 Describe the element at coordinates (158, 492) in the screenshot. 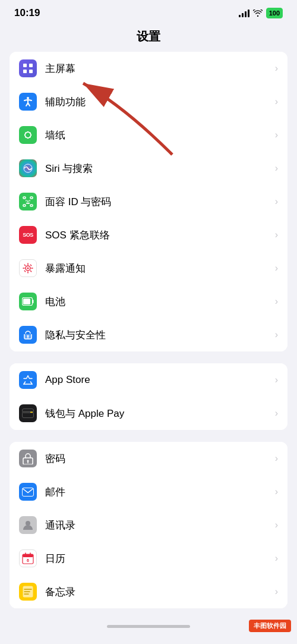

I see `mail-label: 邮件` at that location.